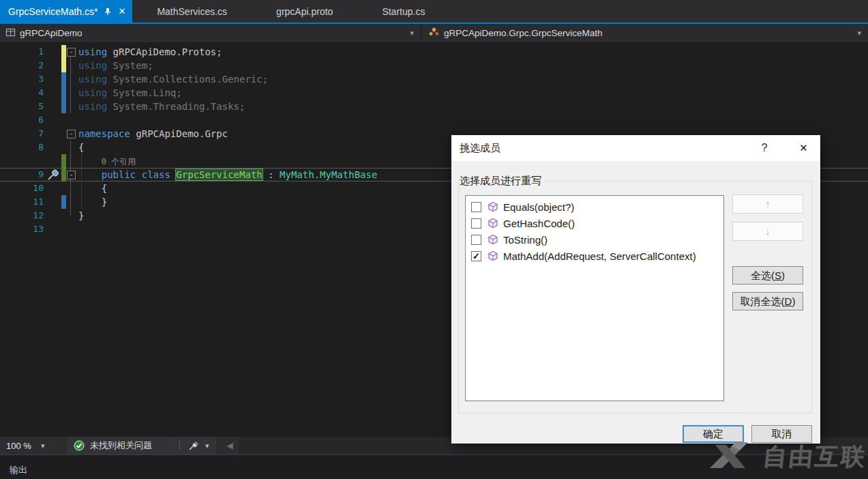  Describe the element at coordinates (23, 161) in the screenshot. I see `line-number` at that location.